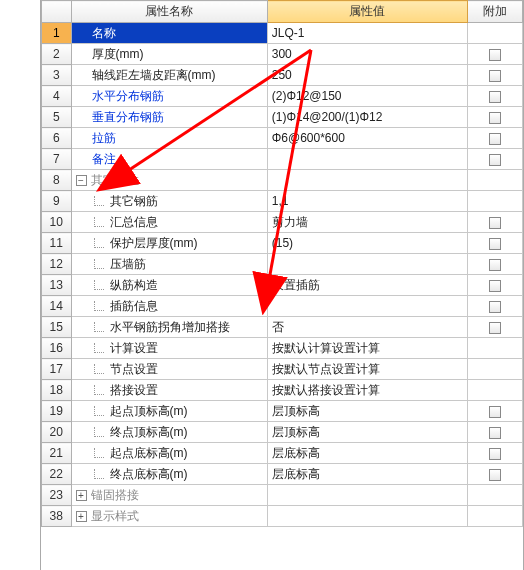 This screenshot has width=524, height=570. What do you see at coordinates (169, 496) in the screenshot?
I see `property-name-cell: +锚固搭接` at bounding box center [169, 496].